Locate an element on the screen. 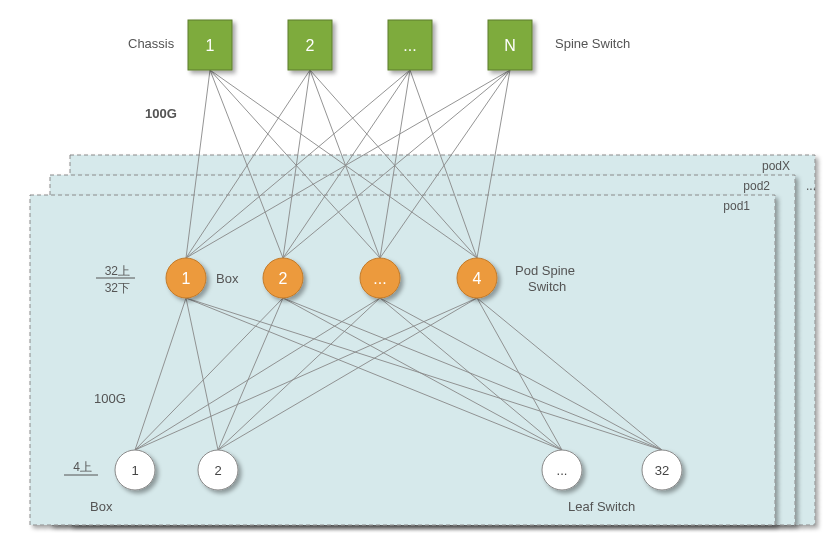 Image resolution: width=830 pixels, height=538 pixels. ports-up-32: 32上 is located at coordinates (118, 271).